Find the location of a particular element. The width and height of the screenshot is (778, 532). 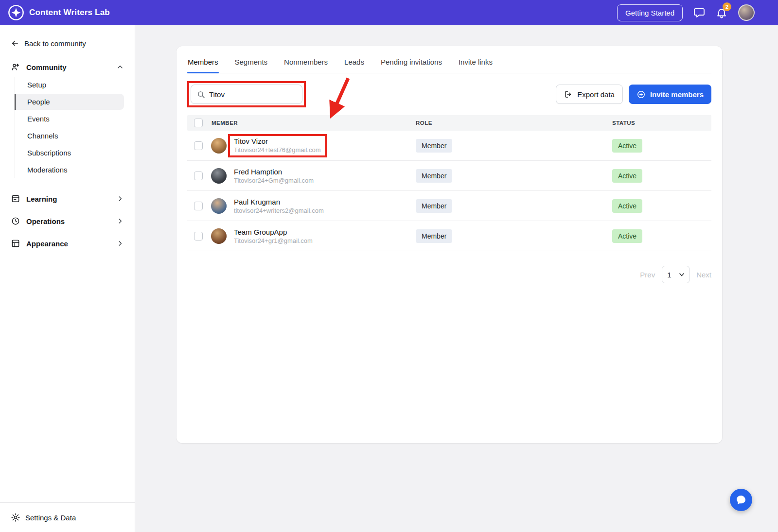

tab-segments: Segments is located at coordinates (251, 65).